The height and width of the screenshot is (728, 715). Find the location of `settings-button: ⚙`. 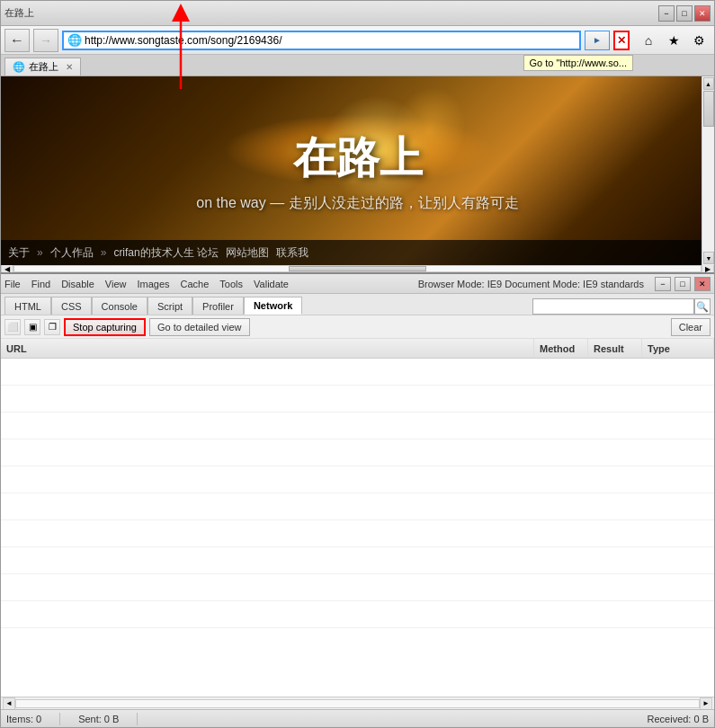

settings-button: ⚙ is located at coordinates (699, 40).